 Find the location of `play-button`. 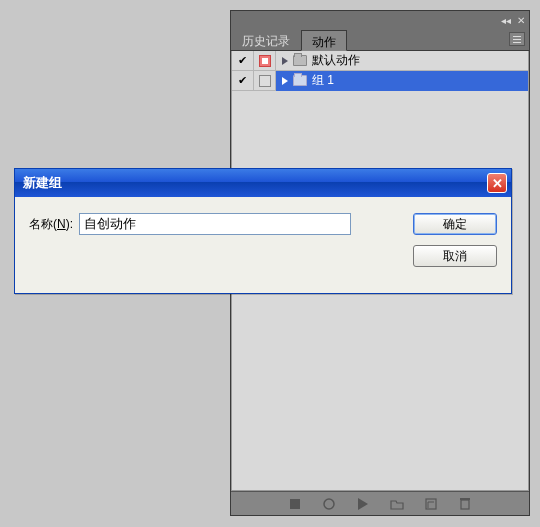

play-button is located at coordinates (363, 504).